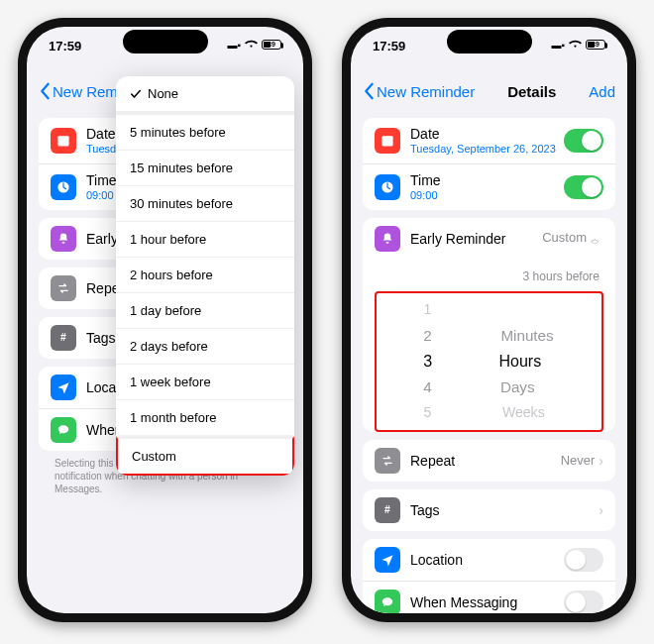 Image resolution: width=654 pixels, height=644 pixels. What do you see at coordinates (205, 310) in the screenshot?
I see `menu-item: 1 day before` at bounding box center [205, 310].